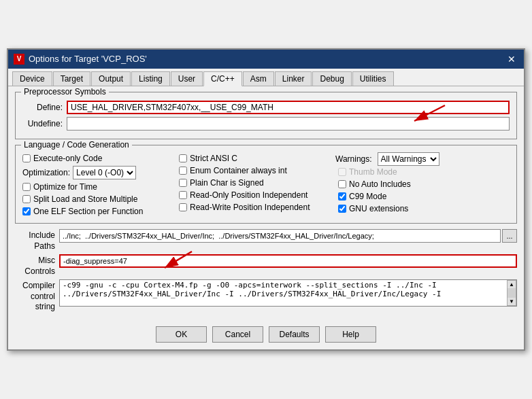 Image resolution: width=532 pixels, height=399 pixels. Describe the element at coordinates (294, 334) in the screenshot. I see `defaults-button: Defaults` at that location.